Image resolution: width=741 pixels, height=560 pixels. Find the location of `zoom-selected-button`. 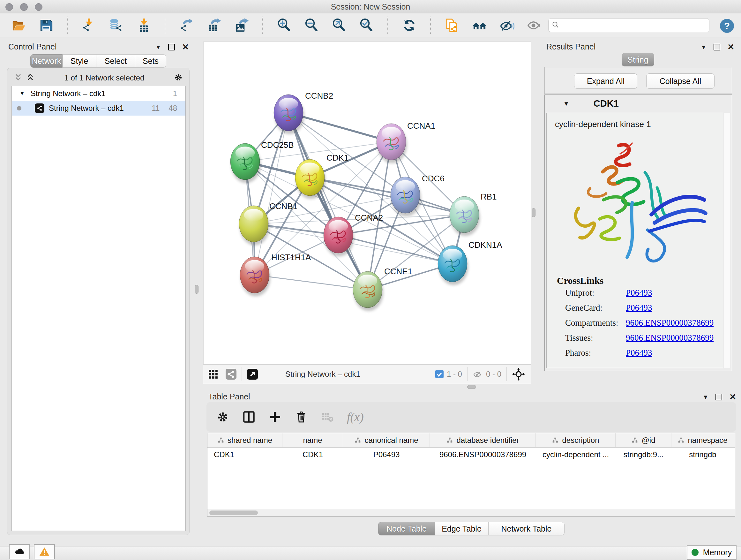

zoom-selected-button is located at coordinates (366, 25).